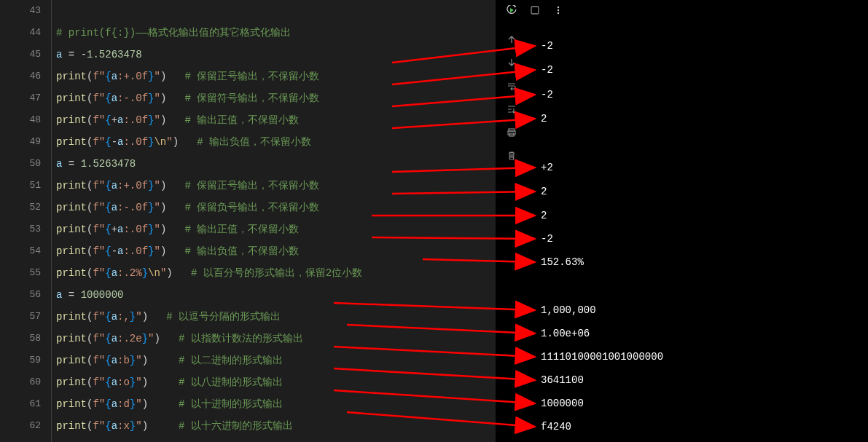 The height and width of the screenshot is (442, 868). What do you see at coordinates (20, 11) in the screenshot?
I see `line-number: 43` at bounding box center [20, 11].